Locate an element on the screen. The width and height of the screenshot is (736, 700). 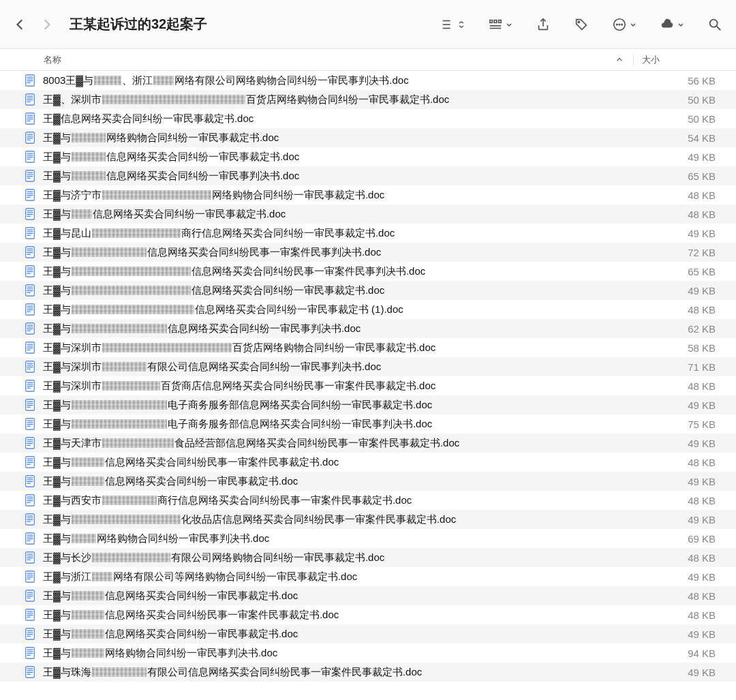
group-button is located at coordinates (500, 25).